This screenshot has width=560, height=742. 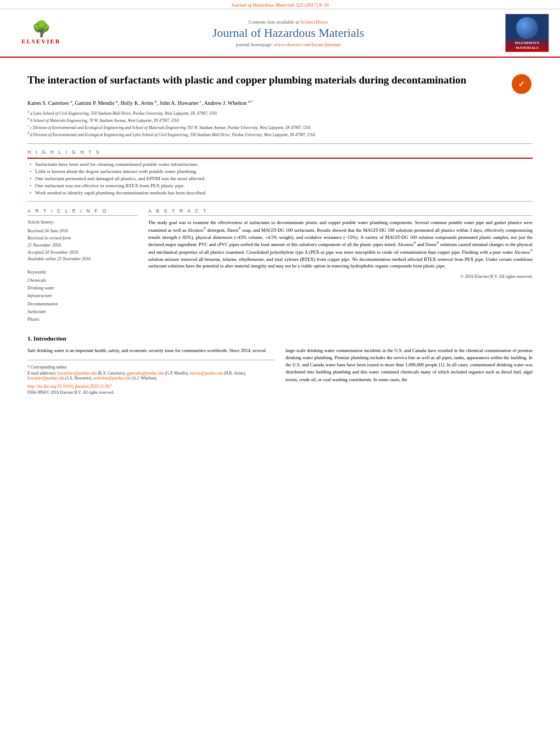 What do you see at coordinates (307, 44) in the screenshot?
I see `journal-homepage-link: www.elsevier.com/locate/jhazmat` at bounding box center [307, 44].